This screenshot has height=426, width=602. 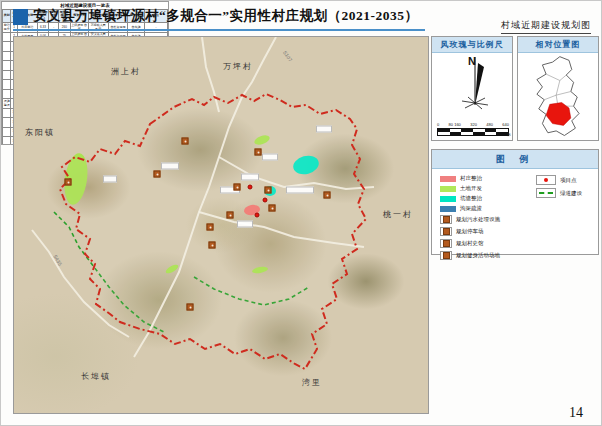 What do you see at coordinates (568, 180) in the screenshot?
I see `legend-item-label: 项目点` at bounding box center [568, 180].